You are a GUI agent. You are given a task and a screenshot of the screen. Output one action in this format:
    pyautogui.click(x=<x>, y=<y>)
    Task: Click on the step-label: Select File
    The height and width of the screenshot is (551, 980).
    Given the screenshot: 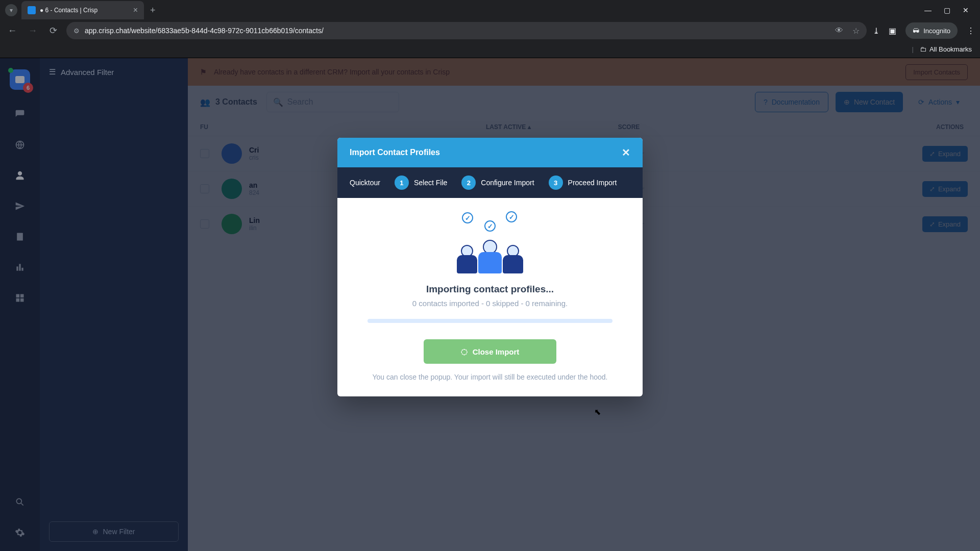 What is the action you would take?
    pyautogui.click(x=431, y=183)
    